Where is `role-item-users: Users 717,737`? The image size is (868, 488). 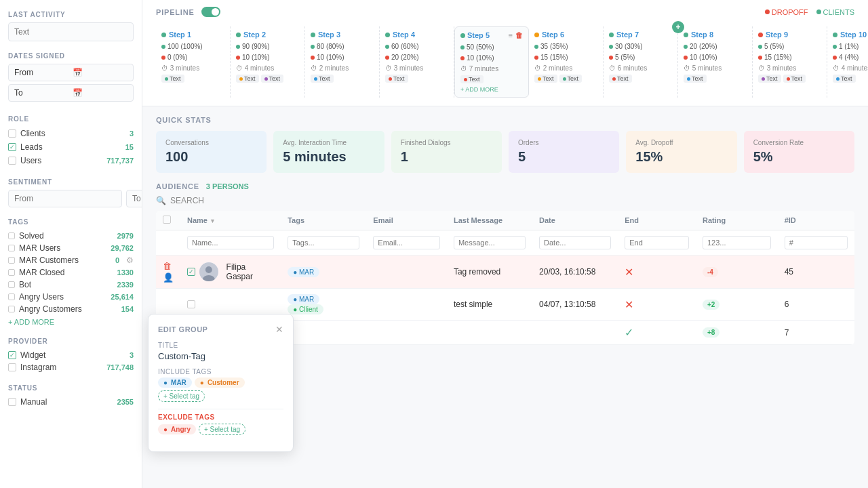
role-item-users: Users 717,737 is located at coordinates (71, 161).